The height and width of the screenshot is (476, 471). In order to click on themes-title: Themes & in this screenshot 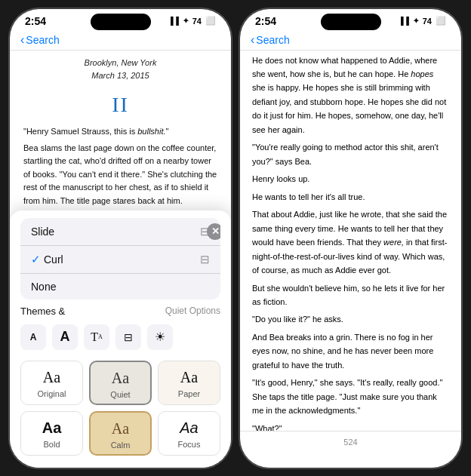, I will do `click(42, 311)`.